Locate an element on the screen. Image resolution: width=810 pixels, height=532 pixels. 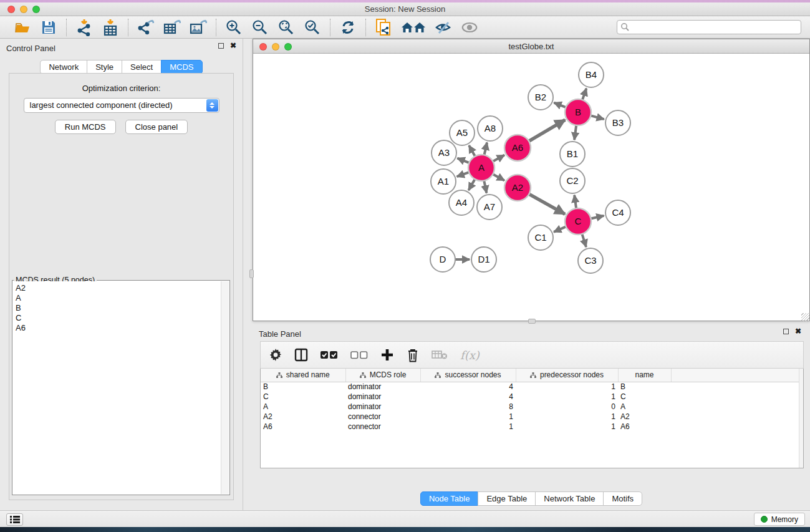
tab-select: Select is located at coordinates (142, 67).